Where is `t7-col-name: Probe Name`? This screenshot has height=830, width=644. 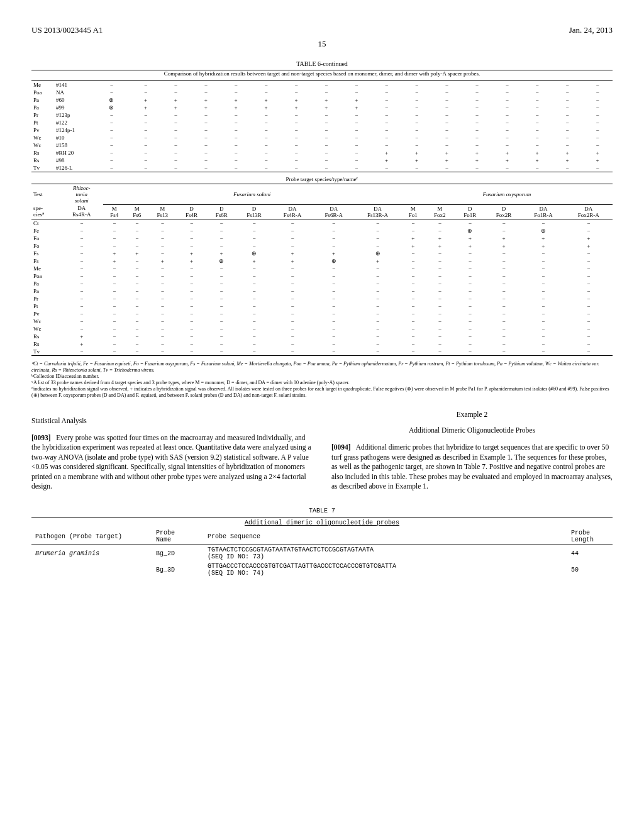
t7-col-name: Probe Name is located at coordinates (178, 537).